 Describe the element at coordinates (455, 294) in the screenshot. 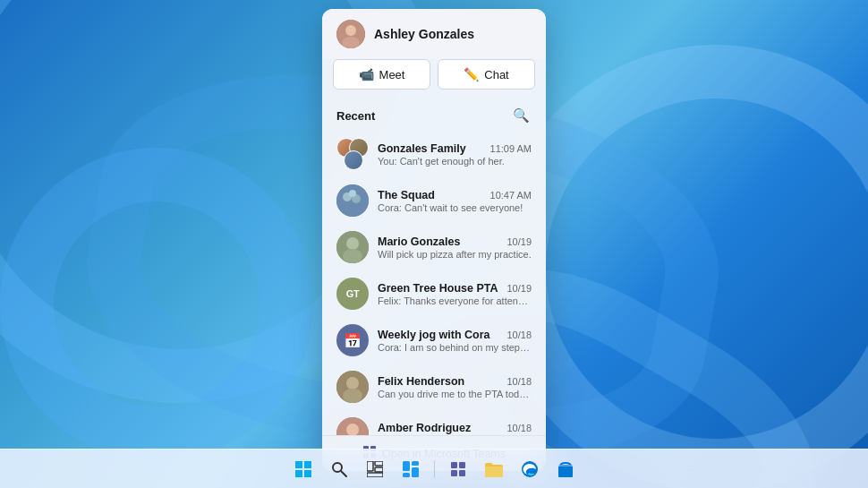

I see `contact-info: Green Tree House PTA 10/19 Felix: Thanks…` at that location.